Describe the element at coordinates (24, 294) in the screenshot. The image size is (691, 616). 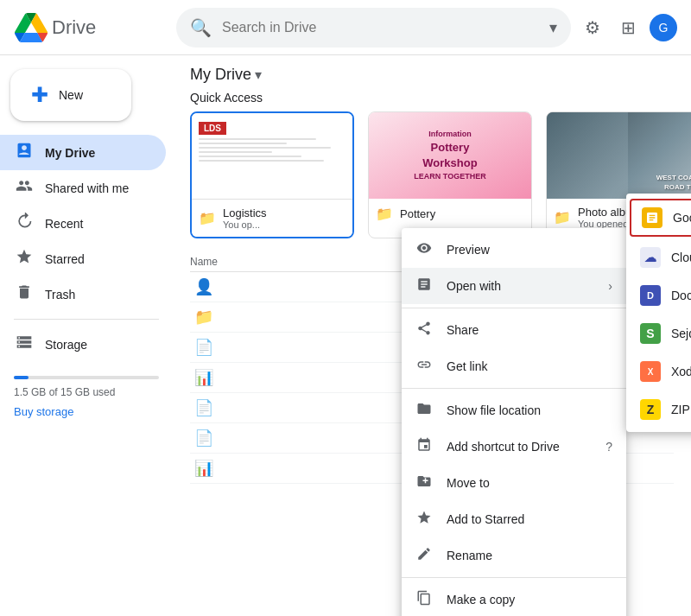
I see `trash-icon` at that location.